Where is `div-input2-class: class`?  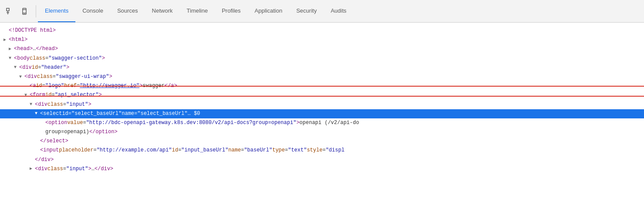
div-input2-class: class is located at coordinates (55, 169).